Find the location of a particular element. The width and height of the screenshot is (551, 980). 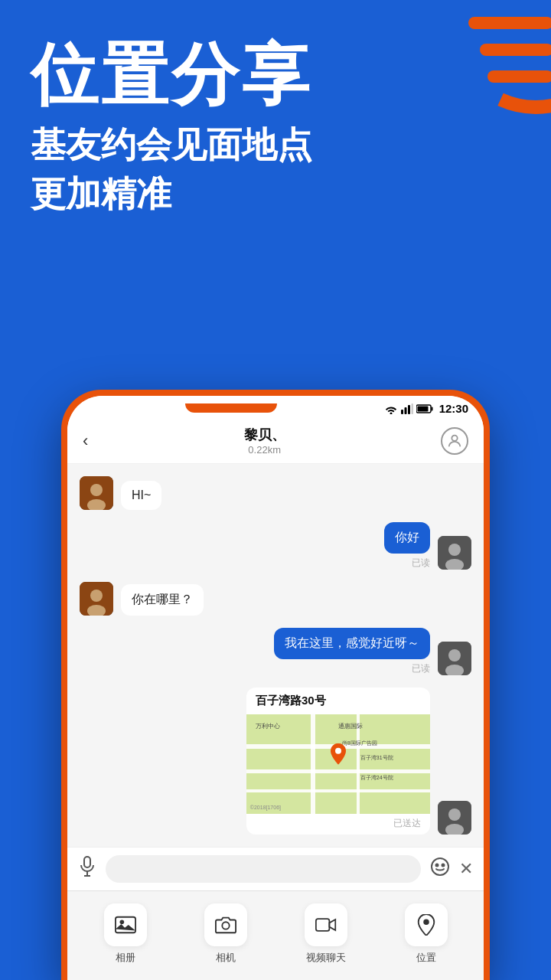

location-delivered: 已送达 is located at coordinates (338, 824).